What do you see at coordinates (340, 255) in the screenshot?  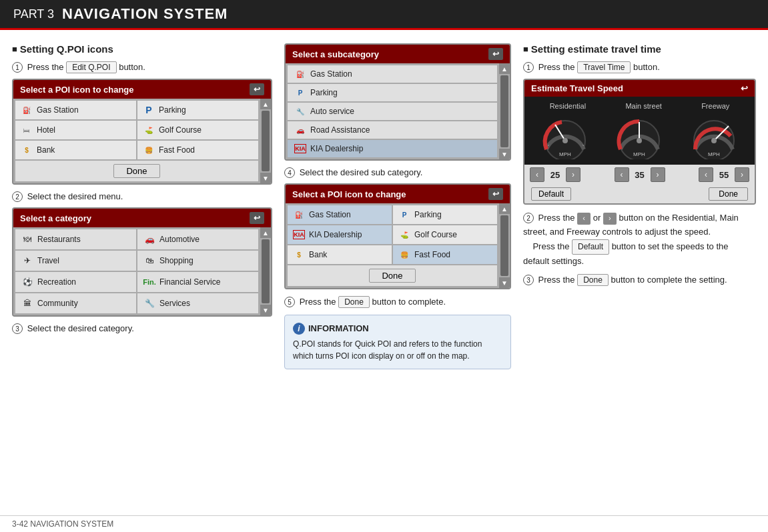 I see `poi2-bank: $ Bank` at bounding box center [340, 255].